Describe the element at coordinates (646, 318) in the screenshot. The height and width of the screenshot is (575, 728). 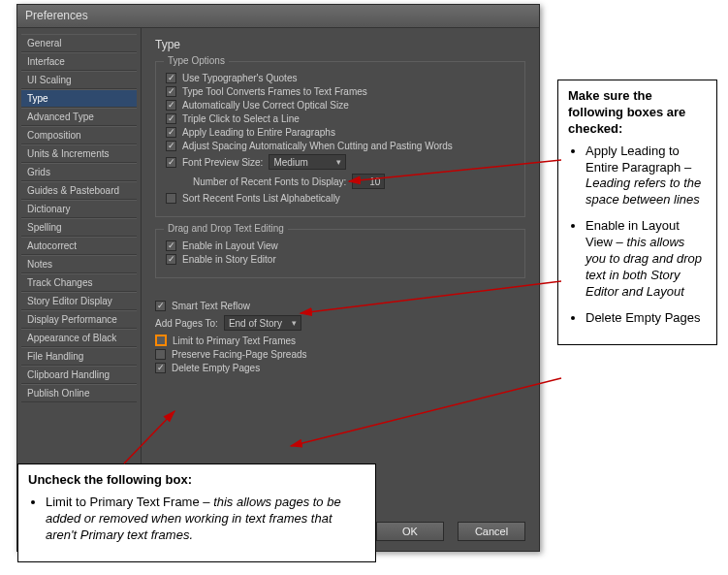
I see `callout-item: Delete Empty Pages` at that location.